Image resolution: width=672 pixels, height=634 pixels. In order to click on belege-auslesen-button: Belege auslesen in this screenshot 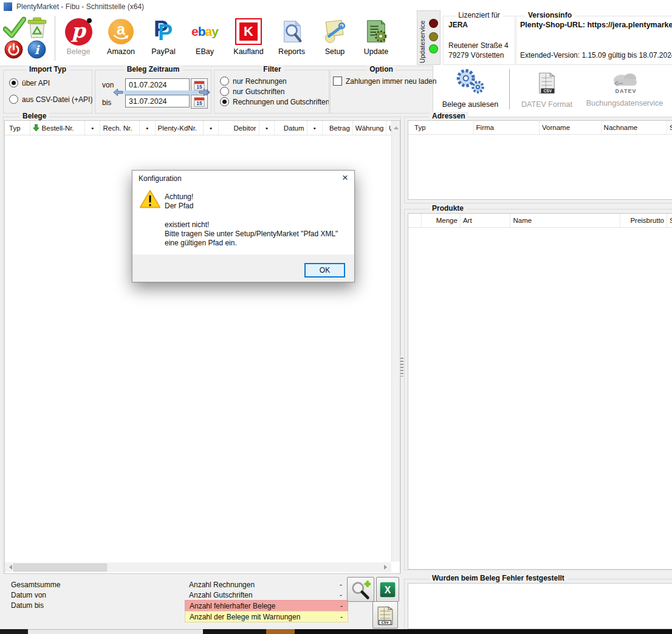, I will do `click(470, 90)`.